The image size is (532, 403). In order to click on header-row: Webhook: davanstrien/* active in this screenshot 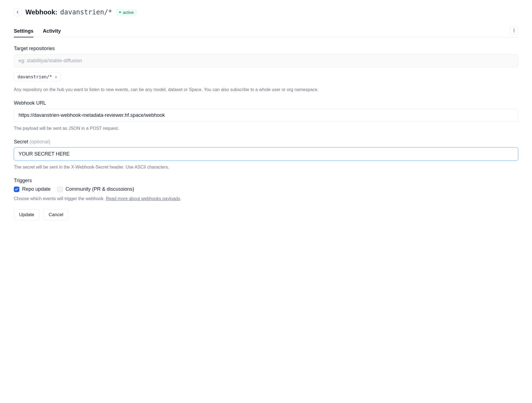, I will do `click(266, 12)`.